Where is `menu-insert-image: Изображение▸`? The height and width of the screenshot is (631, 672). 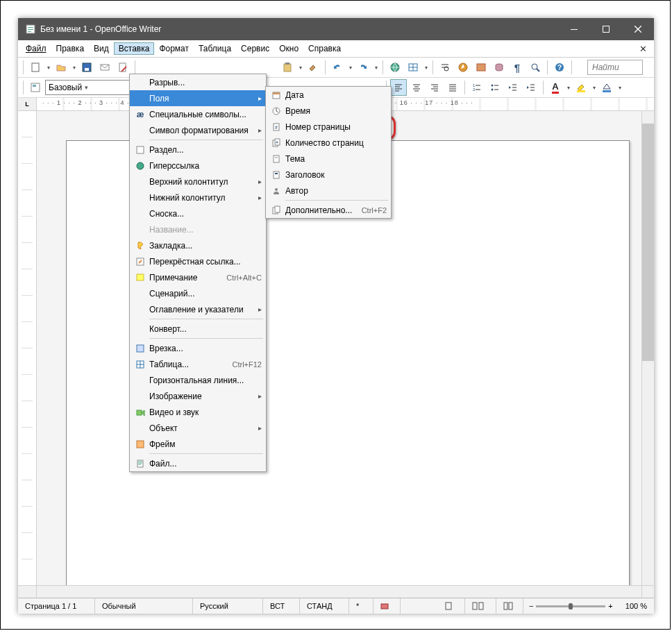
menu-insert-image: Изображение▸ is located at coordinates (198, 396).